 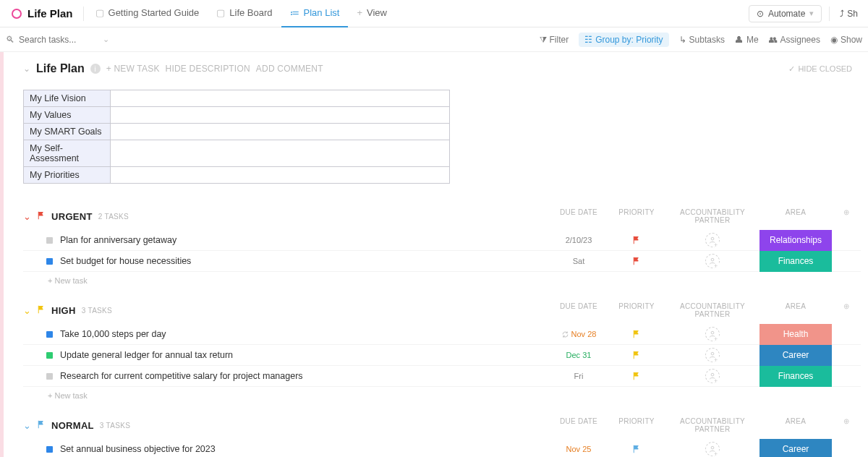 I want to click on filter-button: ⧩Filter, so click(x=554, y=40).